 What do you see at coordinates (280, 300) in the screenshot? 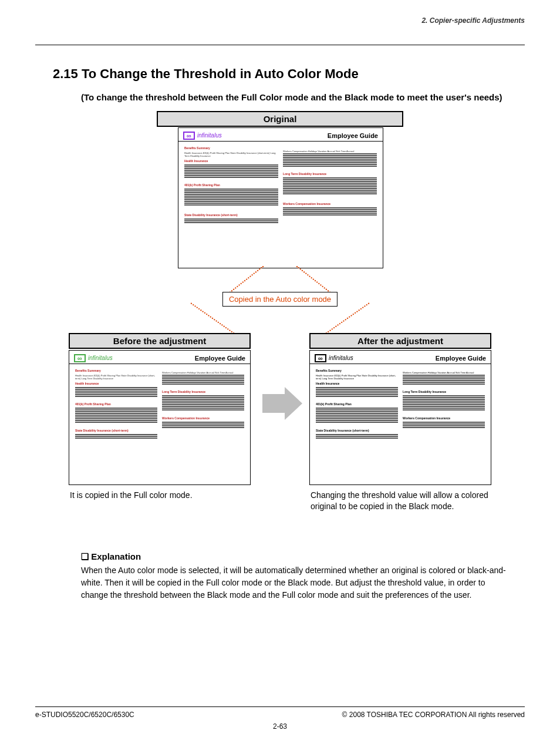
I see `copied-caption: Copied in the Auto color mode` at bounding box center [280, 300].